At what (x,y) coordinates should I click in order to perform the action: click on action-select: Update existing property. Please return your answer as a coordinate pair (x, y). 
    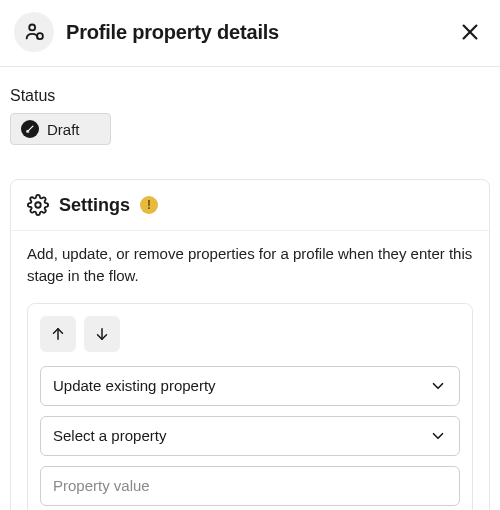
    Looking at the image, I should click on (250, 386).